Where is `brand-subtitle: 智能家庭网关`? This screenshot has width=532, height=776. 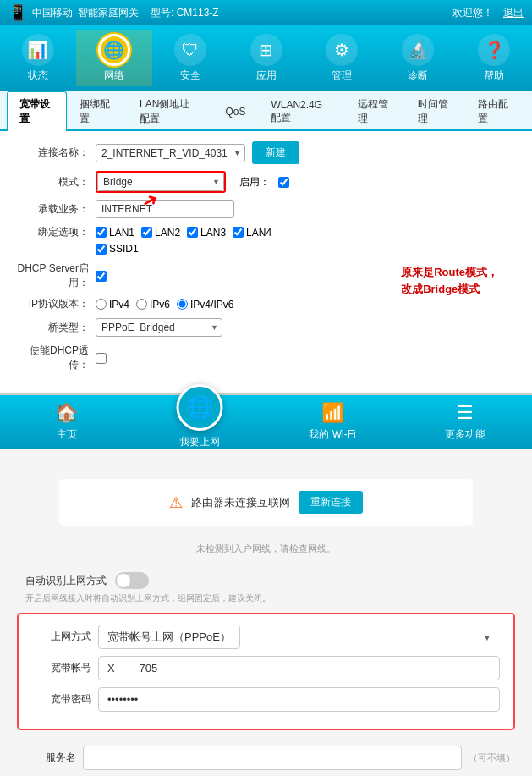 brand-subtitle: 智能家庭网关 is located at coordinates (108, 14).